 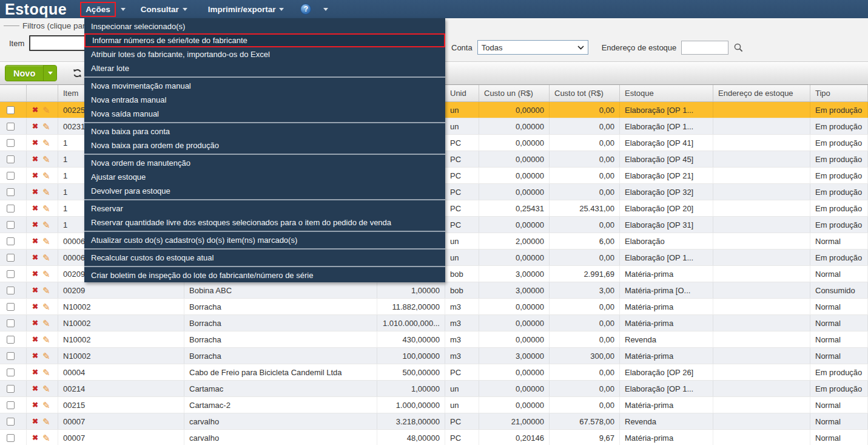 I want to click on search-icon, so click(x=739, y=47).